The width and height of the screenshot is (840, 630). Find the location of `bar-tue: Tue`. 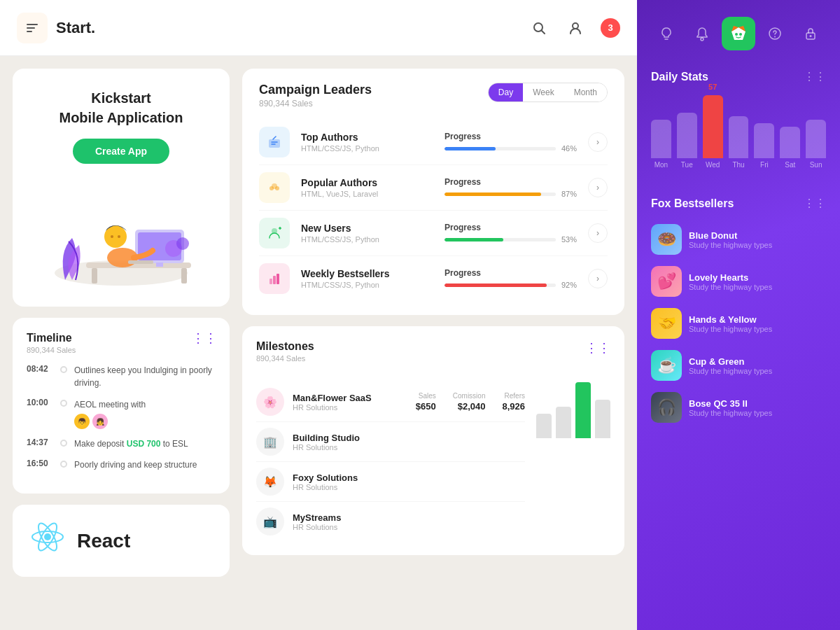

bar-tue: Tue is located at coordinates (687, 136).